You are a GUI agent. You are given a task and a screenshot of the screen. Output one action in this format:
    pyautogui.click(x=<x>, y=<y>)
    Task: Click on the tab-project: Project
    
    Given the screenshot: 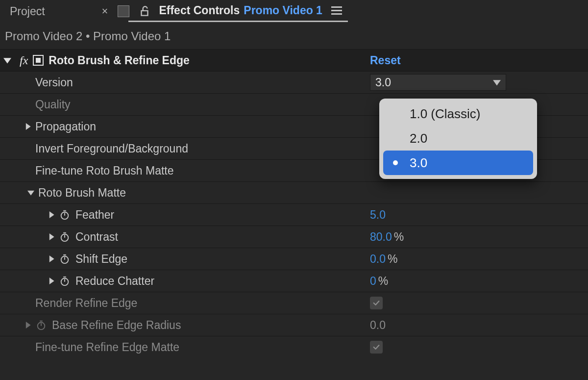 What is the action you would take?
    pyautogui.click(x=27, y=12)
    